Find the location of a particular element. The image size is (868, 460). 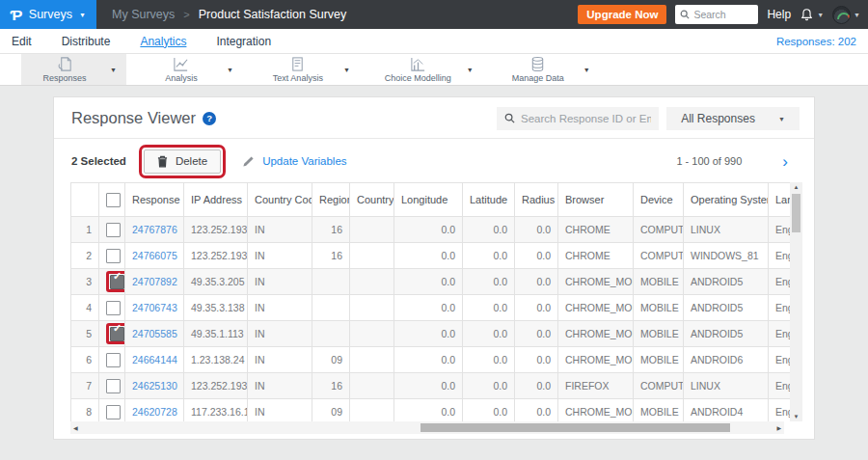

column-header-device: Device is located at coordinates (659, 201).